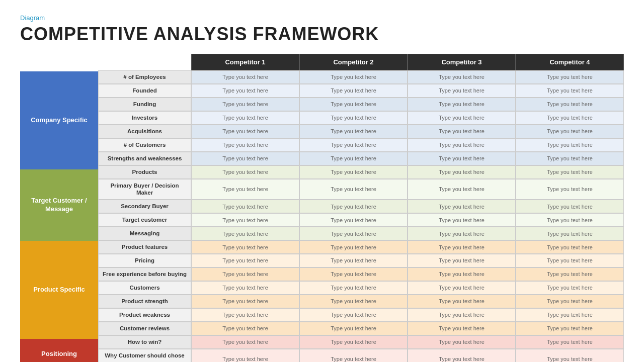 This screenshot has width=644, height=362. I want to click on table-row: How to win?Type you text hereType you te…, so click(361, 342).